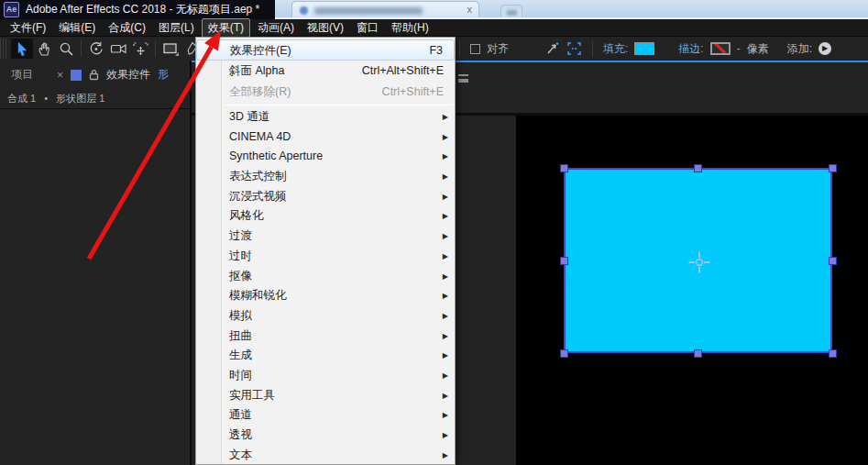  I want to click on effect-category-item: 文本▶, so click(325, 455).